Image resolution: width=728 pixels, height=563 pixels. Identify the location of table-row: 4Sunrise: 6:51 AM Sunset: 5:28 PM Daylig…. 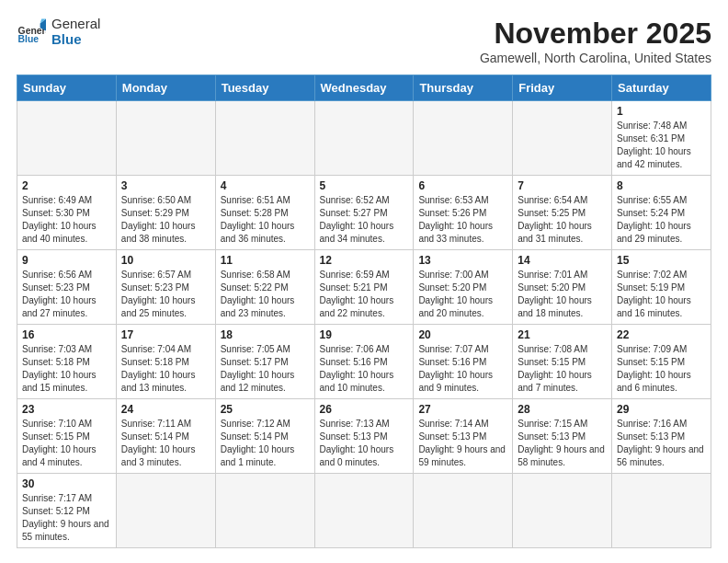
(265, 213).